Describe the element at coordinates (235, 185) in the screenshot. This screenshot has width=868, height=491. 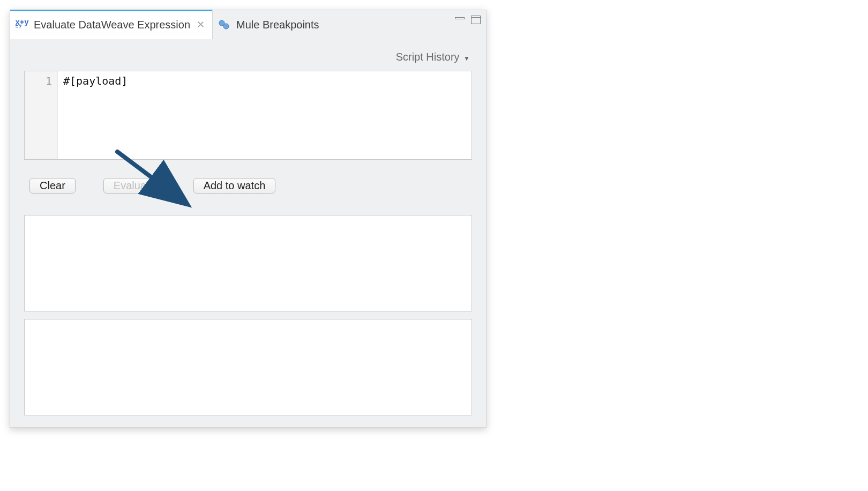
I see `add-to-watch-button: Add to watch` at that location.